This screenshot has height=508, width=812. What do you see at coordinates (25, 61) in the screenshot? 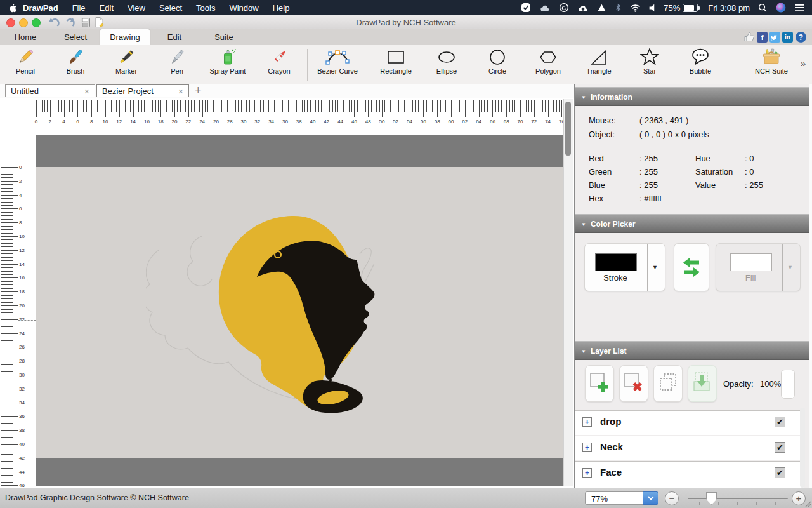
I see `tool-pencil: Pencil` at bounding box center [25, 61].